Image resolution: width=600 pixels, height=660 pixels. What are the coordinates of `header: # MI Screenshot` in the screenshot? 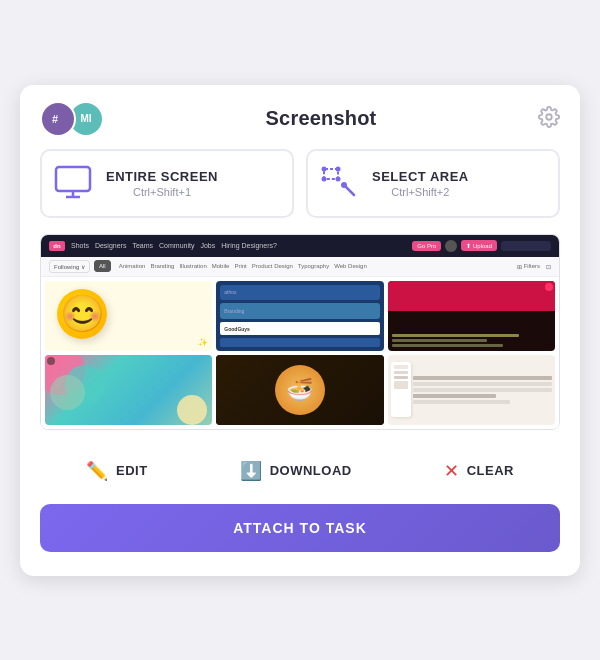 It's located at (300, 117).